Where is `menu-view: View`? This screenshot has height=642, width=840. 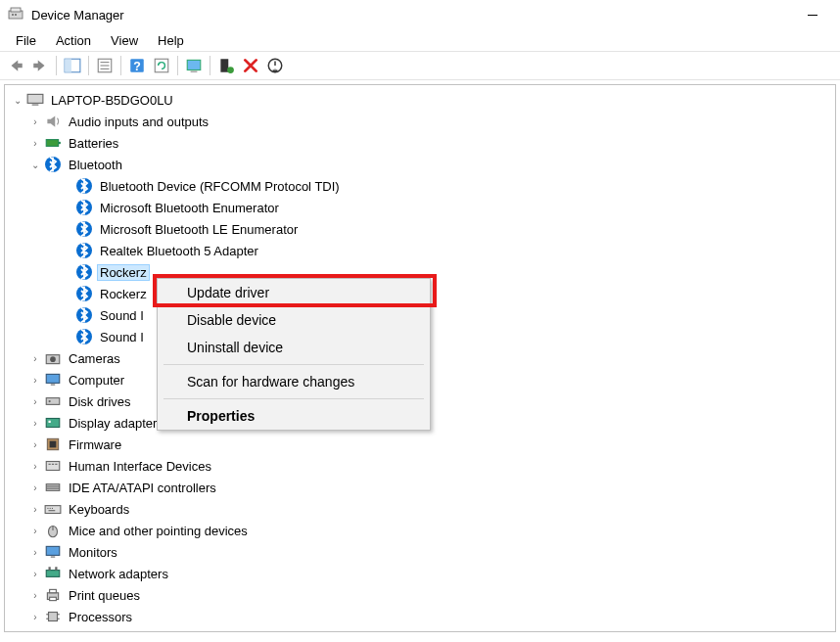 menu-view: View is located at coordinates (124, 41).